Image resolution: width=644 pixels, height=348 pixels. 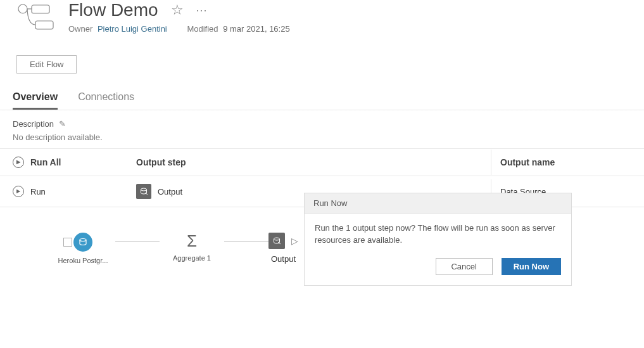 I want to click on dialog-body: Run the 1 output step now? The flow will…, so click(x=438, y=234).